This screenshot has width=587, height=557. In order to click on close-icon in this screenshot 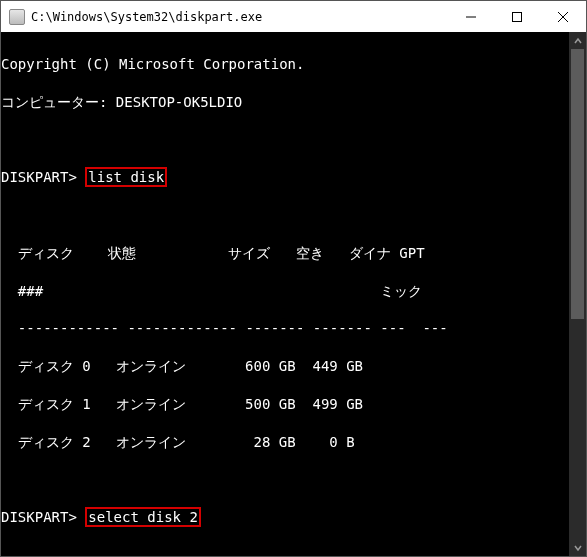, I will do `click(563, 17)`.